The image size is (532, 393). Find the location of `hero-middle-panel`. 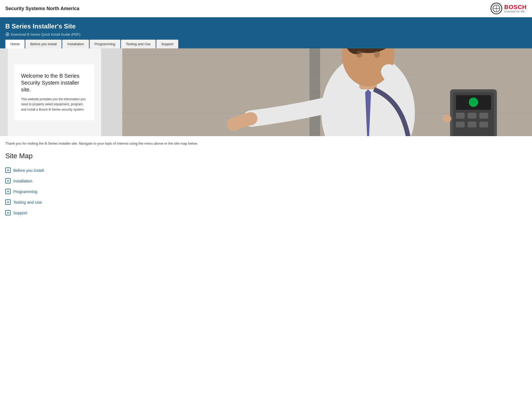

hero-middle-panel is located at coordinates (112, 92).